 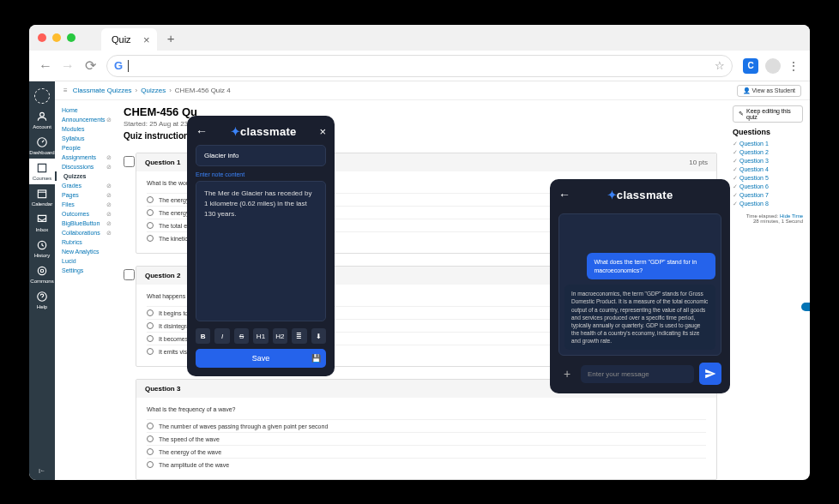 I want to click on rail-help: Help, so click(x=42, y=300).